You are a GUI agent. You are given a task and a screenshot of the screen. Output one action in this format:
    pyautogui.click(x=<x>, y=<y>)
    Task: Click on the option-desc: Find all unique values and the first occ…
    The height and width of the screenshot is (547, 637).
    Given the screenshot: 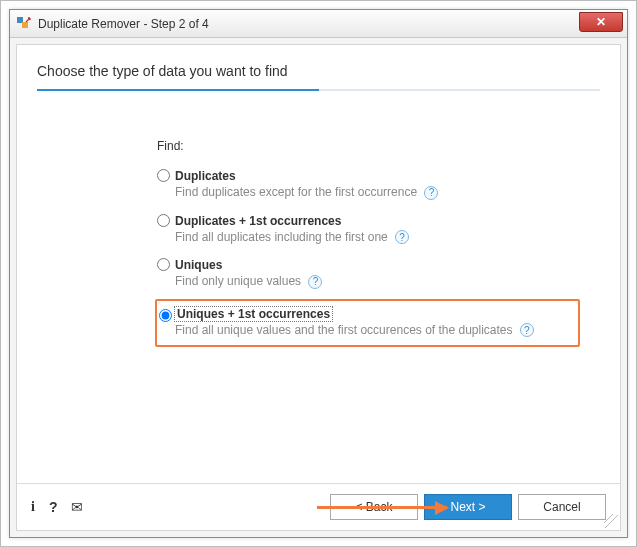 What is the action you would take?
    pyautogui.click(x=372, y=330)
    